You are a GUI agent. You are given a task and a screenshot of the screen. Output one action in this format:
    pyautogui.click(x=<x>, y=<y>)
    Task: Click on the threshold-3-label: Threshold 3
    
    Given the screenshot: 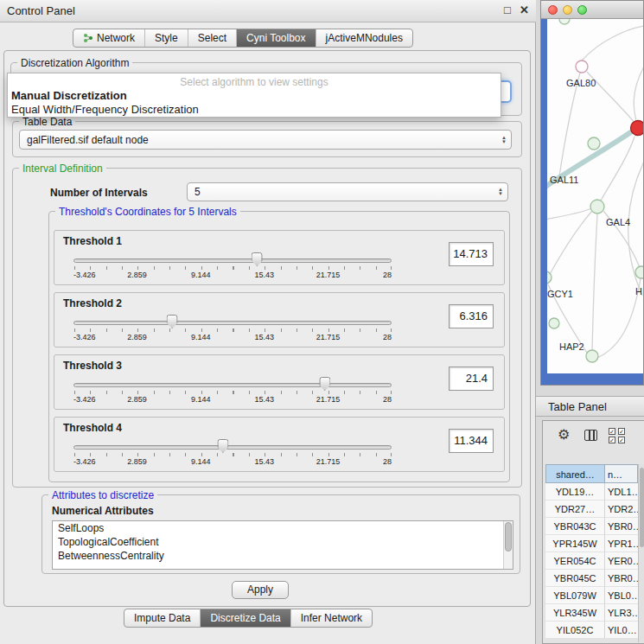 What is the action you would take?
    pyautogui.click(x=92, y=366)
    